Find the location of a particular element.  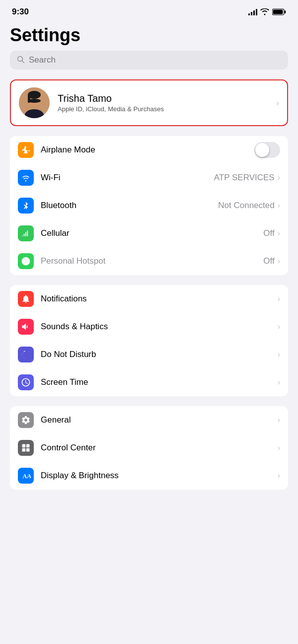

general-group: General › Control Center › AA Display & … is located at coordinates (149, 448).